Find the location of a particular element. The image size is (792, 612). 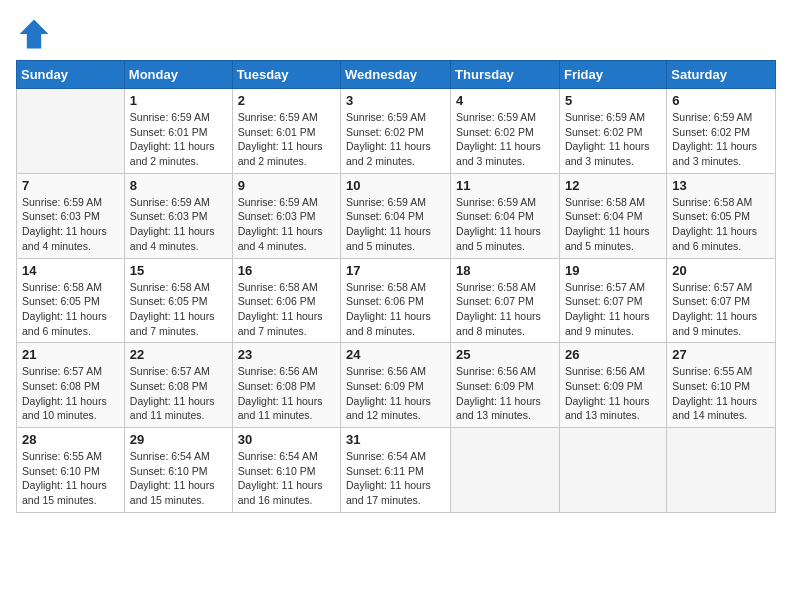

calendar-week-row: 28Sunrise: 6:55 AMSunset: 6:10 PMDayligh… is located at coordinates (396, 470).